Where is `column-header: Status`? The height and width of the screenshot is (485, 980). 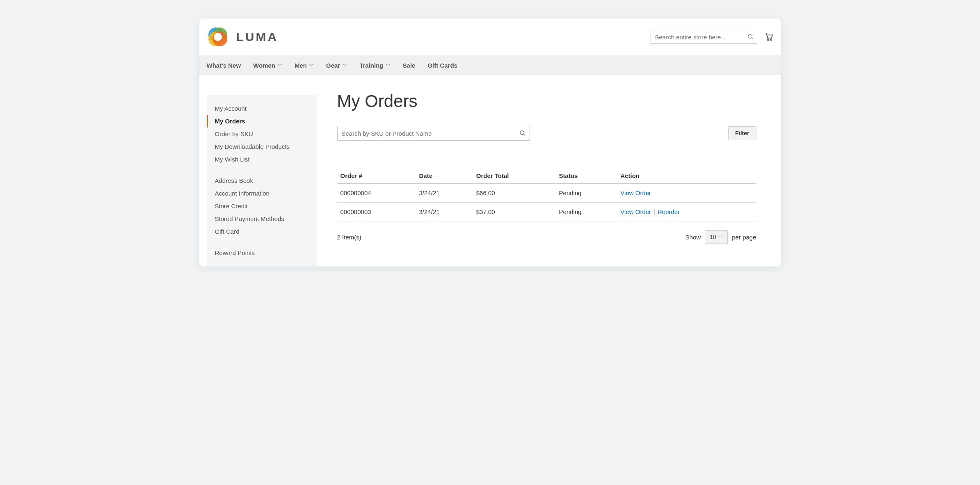 column-header: Status is located at coordinates (587, 176).